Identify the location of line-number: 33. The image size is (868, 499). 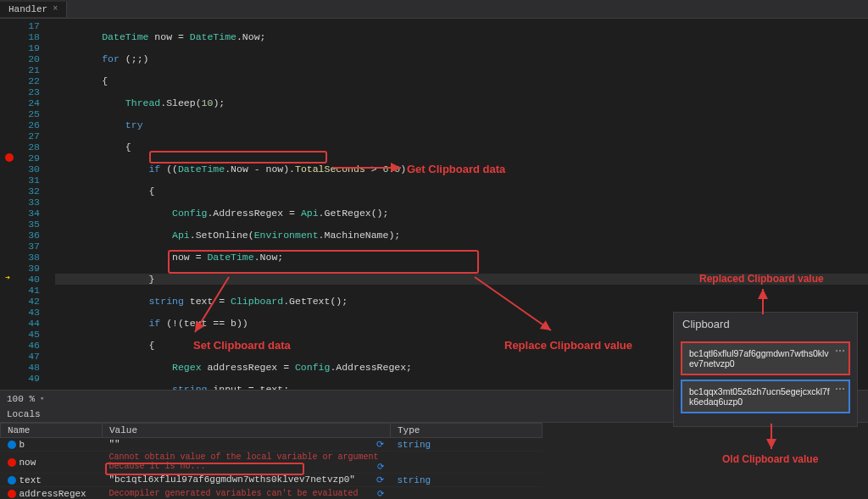
(20, 202).